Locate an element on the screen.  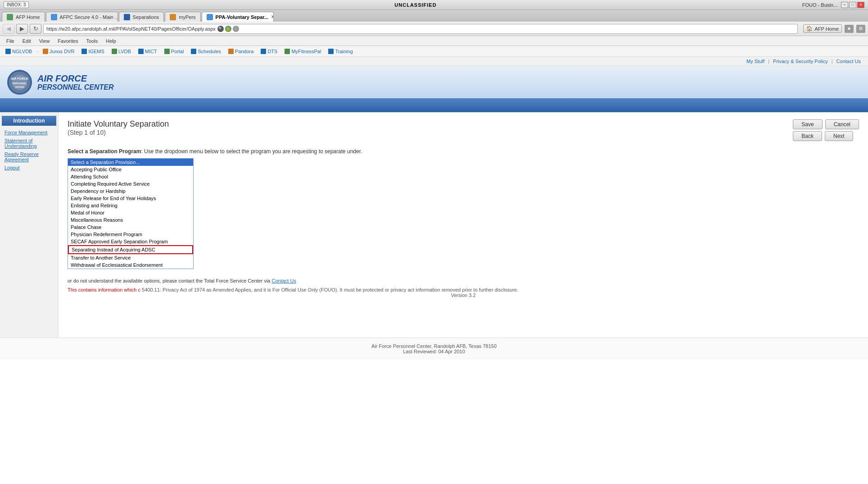
info-icon: i is located at coordinates (236, 29).